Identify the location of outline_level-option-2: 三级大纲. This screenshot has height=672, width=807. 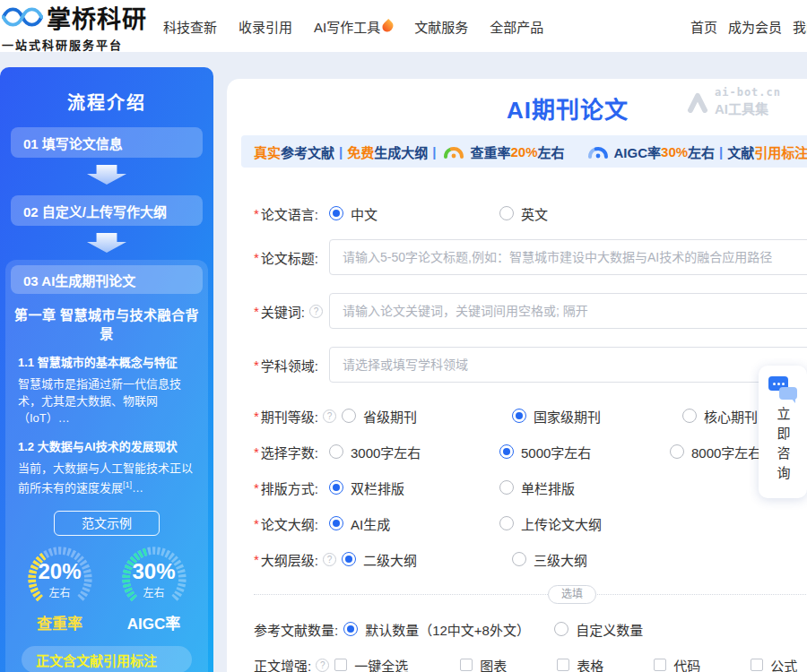
(597, 559).